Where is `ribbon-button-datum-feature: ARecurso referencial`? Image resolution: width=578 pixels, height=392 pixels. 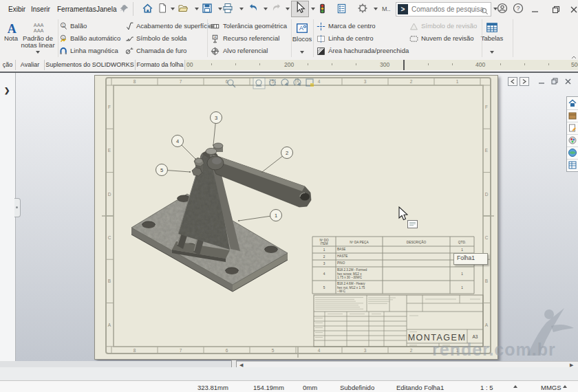
ribbon-button-datum-feature: ARecurso referencial is located at coordinates (245, 39).